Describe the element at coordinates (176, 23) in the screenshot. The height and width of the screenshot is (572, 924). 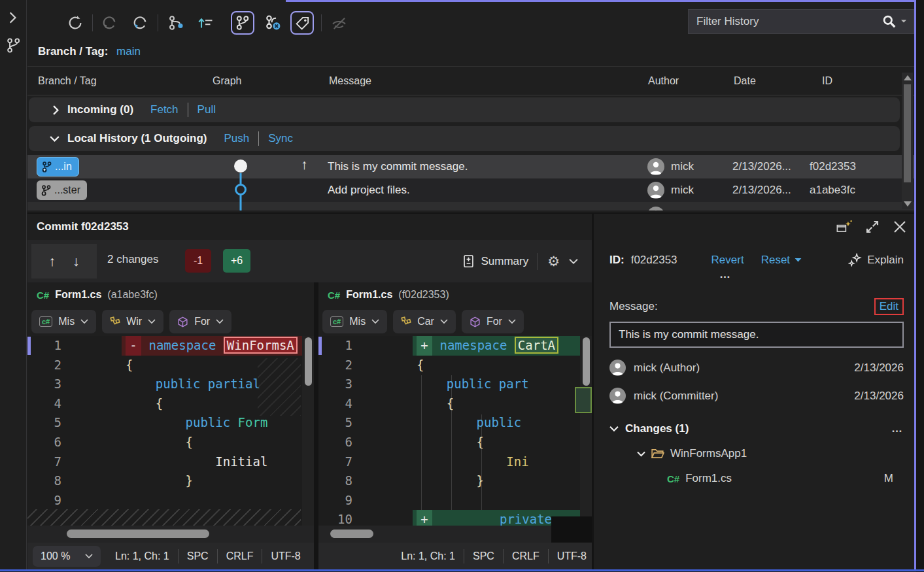
I see `new-branch-button` at that location.